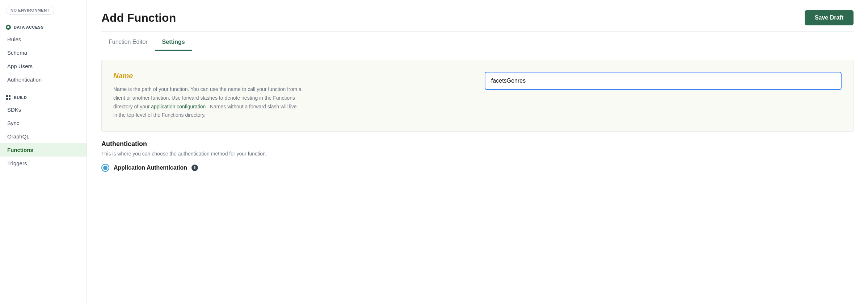  Describe the element at coordinates (43, 163) in the screenshot. I see `sidebar-item-triggers: Triggers` at that location.